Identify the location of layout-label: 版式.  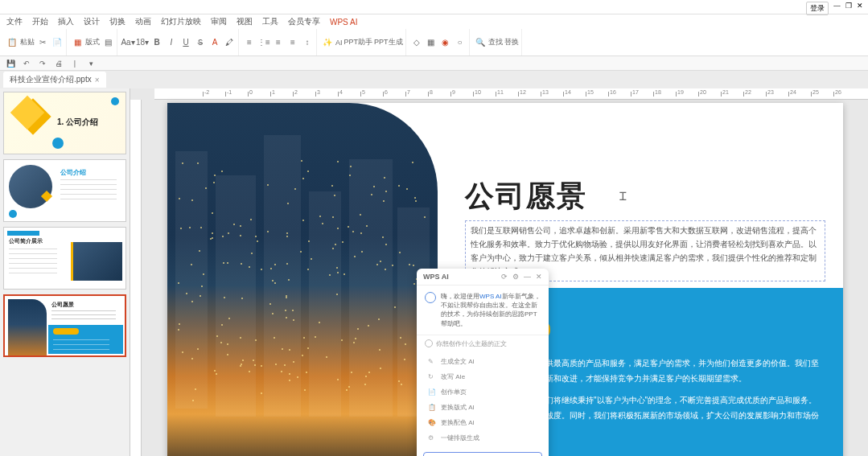
(93, 42).